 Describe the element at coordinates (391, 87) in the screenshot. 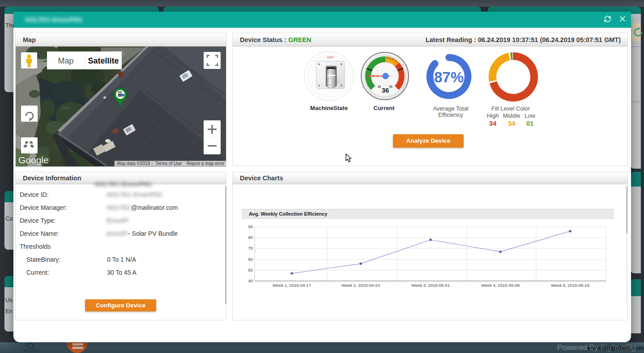

I see `svg-text: 51` at that location.